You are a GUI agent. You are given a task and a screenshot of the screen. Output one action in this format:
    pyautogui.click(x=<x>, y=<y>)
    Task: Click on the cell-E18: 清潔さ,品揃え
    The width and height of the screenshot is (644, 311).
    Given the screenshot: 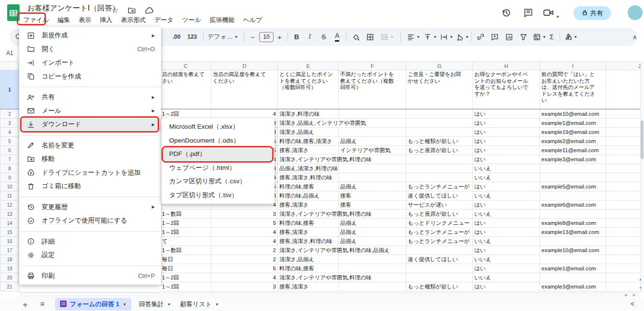 What is the action you would take?
    pyautogui.click(x=309, y=259)
    